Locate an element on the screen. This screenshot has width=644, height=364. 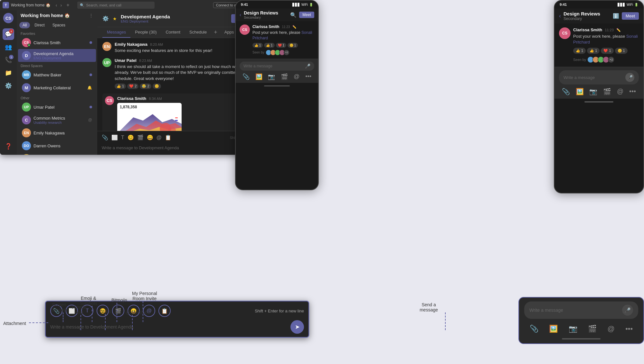
help-icon: ❓ is located at coordinates (8, 146).